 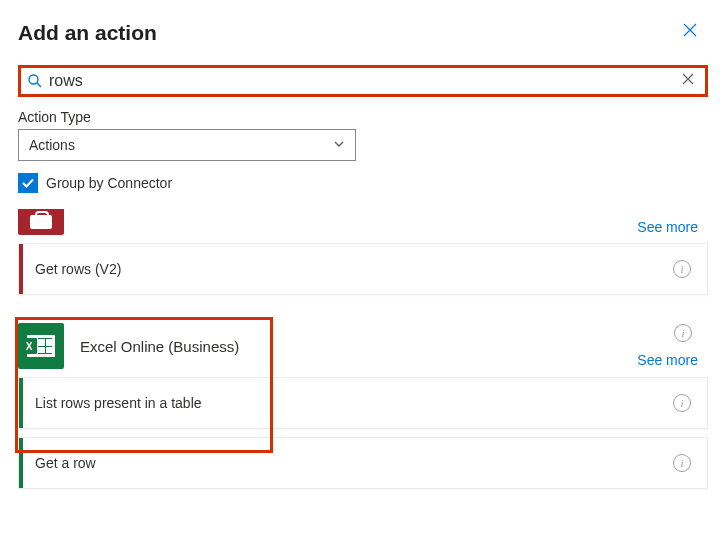 What do you see at coordinates (363, 463) in the screenshot?
I see `action-get-a-row: Get a row i` at bounding box center [363, 463].